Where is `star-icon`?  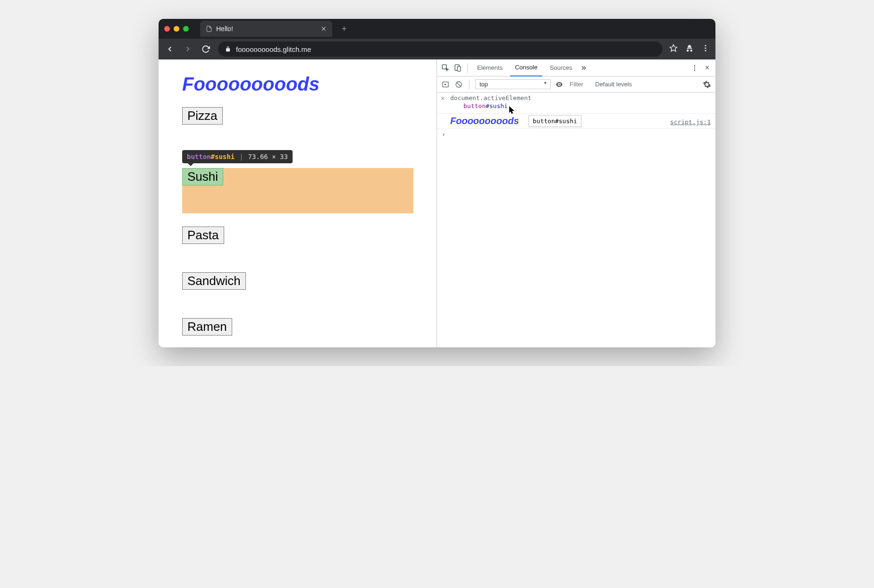
star-icon is located at coordinates (673, 49).